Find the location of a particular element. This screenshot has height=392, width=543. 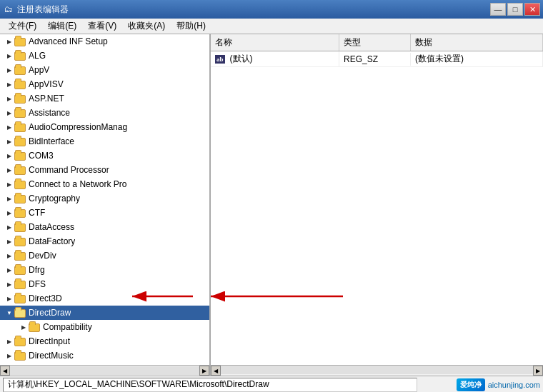

tree-label: DirectInput is located at coordinates (49, 341).